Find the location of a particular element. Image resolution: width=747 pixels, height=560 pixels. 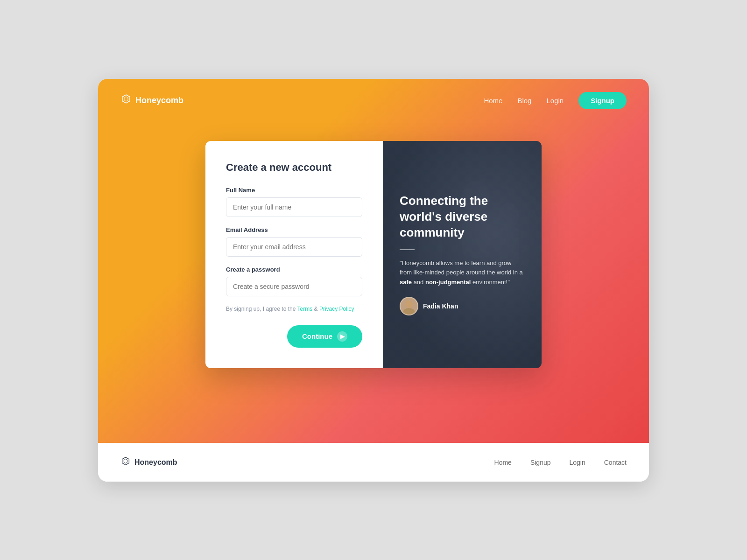

nav-brand-name: Honeycomb is located at coordinates (160, 101).